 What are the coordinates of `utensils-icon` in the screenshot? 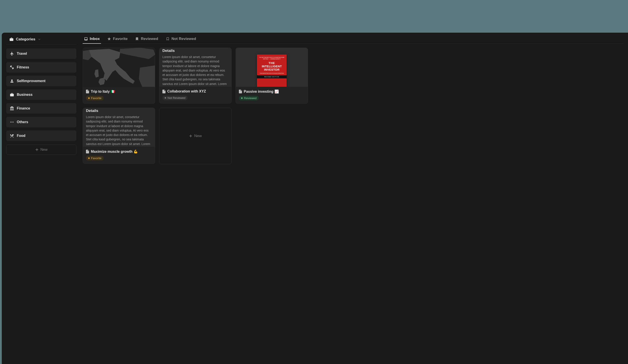 It's located at (12, 136).